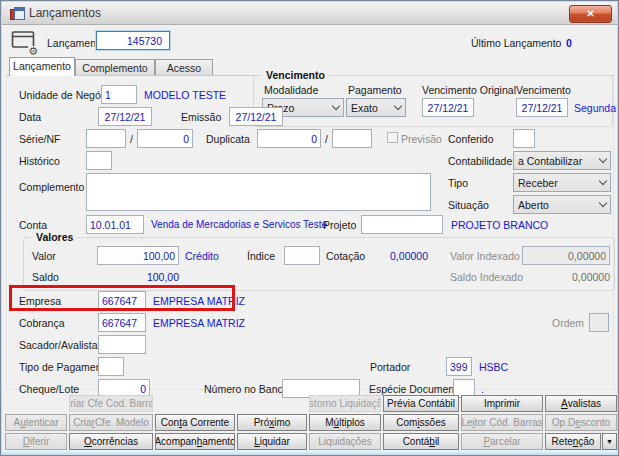 This screenshot has width=619, height=456. I want to click on window-title: Lançamentos, so click(65, 13).